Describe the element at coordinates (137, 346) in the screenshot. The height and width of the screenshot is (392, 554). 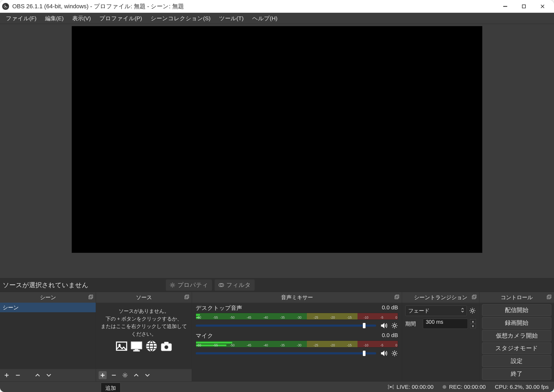
I see `display-source-icon` at that location.